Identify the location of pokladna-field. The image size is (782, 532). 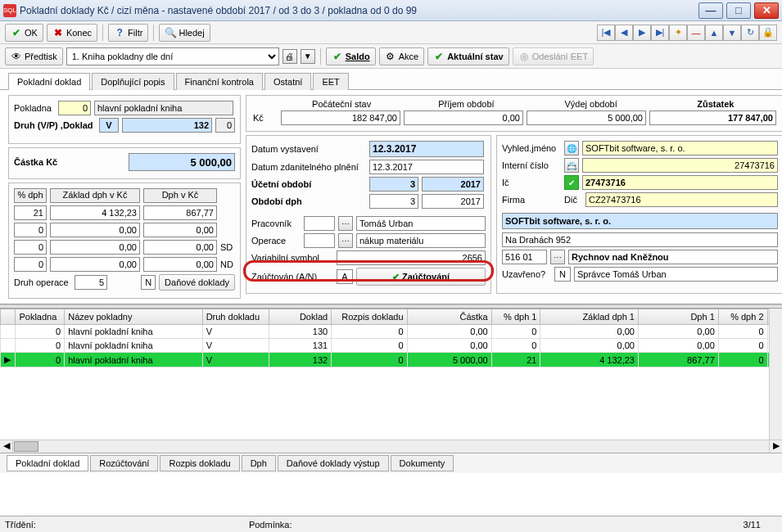
(75, 108).